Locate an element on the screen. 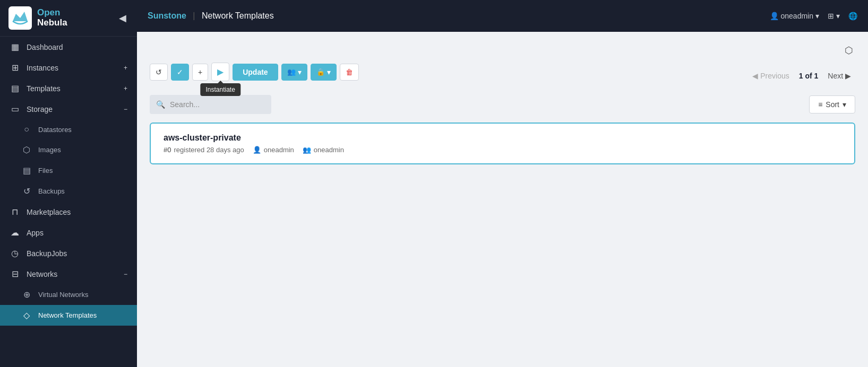  topbar-right: 👤 oneadmin ▾ ⊞ ▾ 🌐 is located at coordinates (814, 16).